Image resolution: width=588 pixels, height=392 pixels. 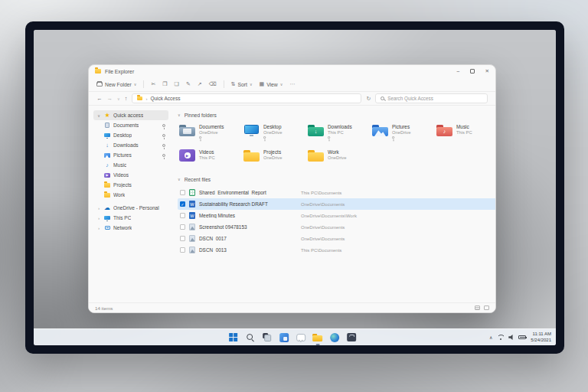 What do you see at coordinates (292, 308) in the screenshot?
I see `status-bar: 14 items` at bounding box center [292, 308].